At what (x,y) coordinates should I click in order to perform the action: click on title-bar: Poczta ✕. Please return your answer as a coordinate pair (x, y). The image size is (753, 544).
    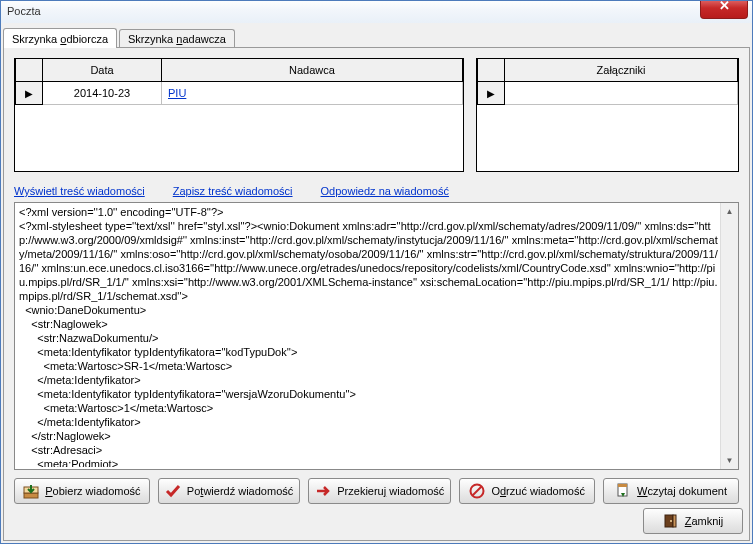
    Looking at the image, I should click on (376, 12).